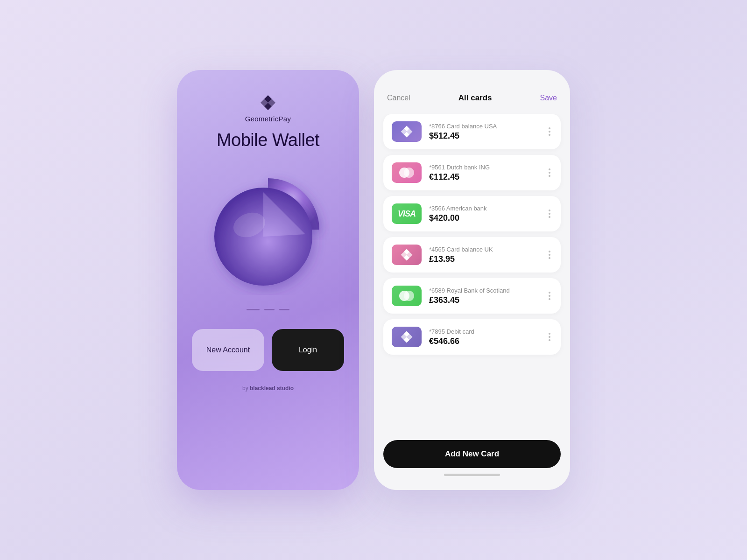  What do you see at coordinates (268, 310) in the screenshot?
I see `page-indicator` at bounding box center [268, 310].